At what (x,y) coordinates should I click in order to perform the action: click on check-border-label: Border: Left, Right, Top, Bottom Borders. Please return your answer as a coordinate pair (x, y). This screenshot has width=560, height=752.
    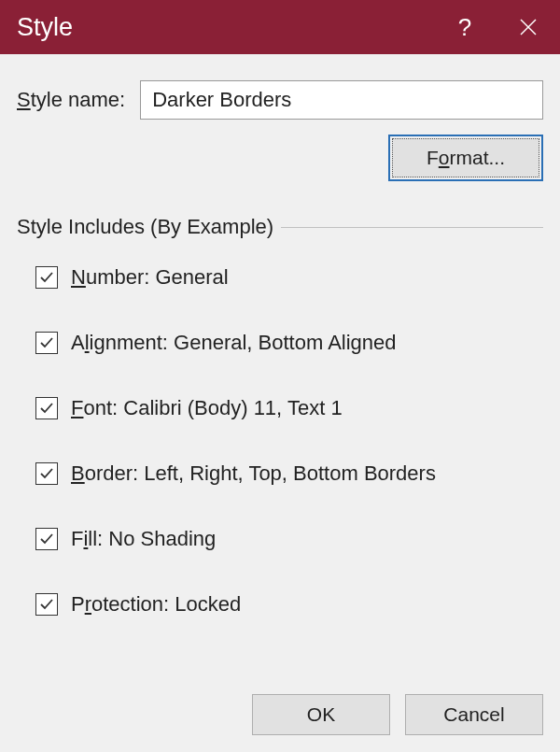
    Looking at the image, I should click on (254, 474).